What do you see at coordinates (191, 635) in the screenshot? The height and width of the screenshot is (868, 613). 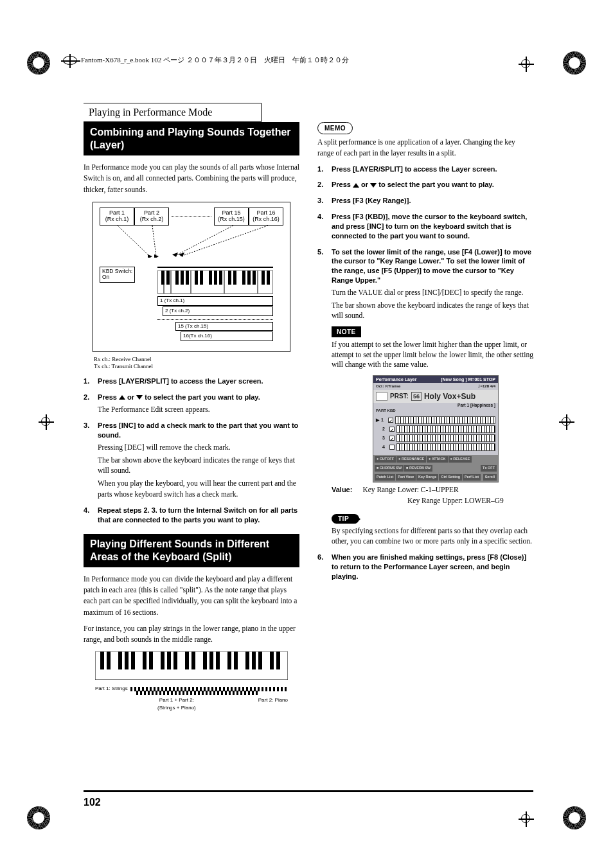 I see `paragraph: For instance, you can play strings in th…` at bounding box center [191, 635].